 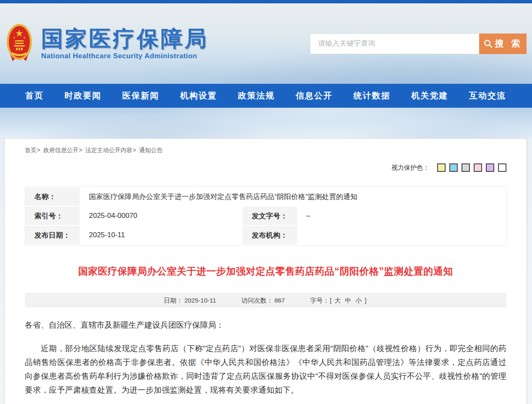 I want to click on meta-visits-value: 867, so click(x=279, y=300).